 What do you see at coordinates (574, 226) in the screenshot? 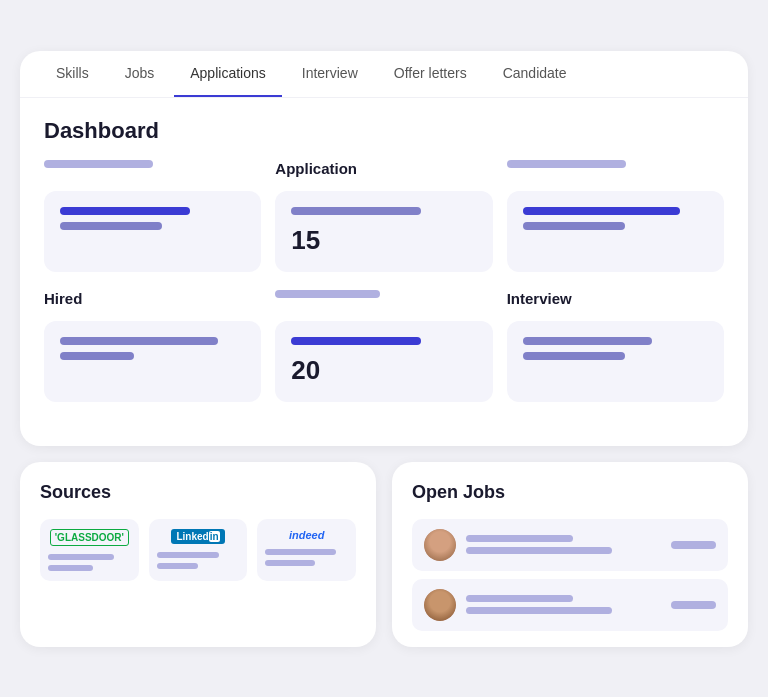
I see `bar-3-bottom` at bounding box center [574, 226].